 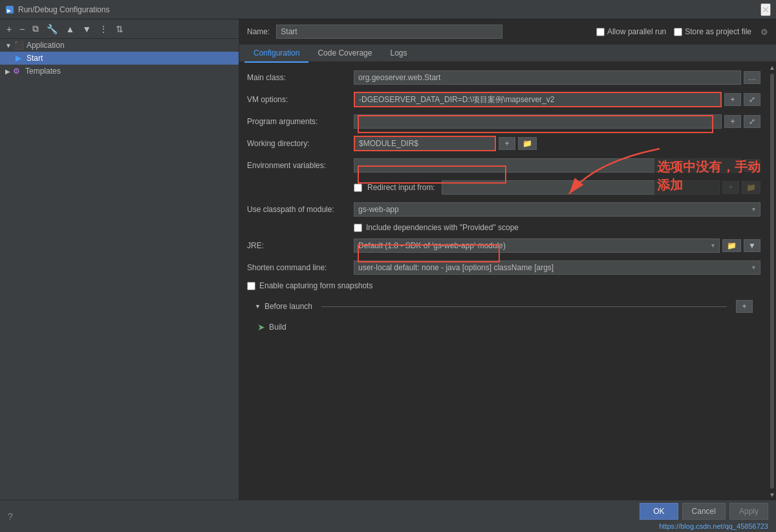 I want to click on build-icon: ➤, so click(x=261, y=327).